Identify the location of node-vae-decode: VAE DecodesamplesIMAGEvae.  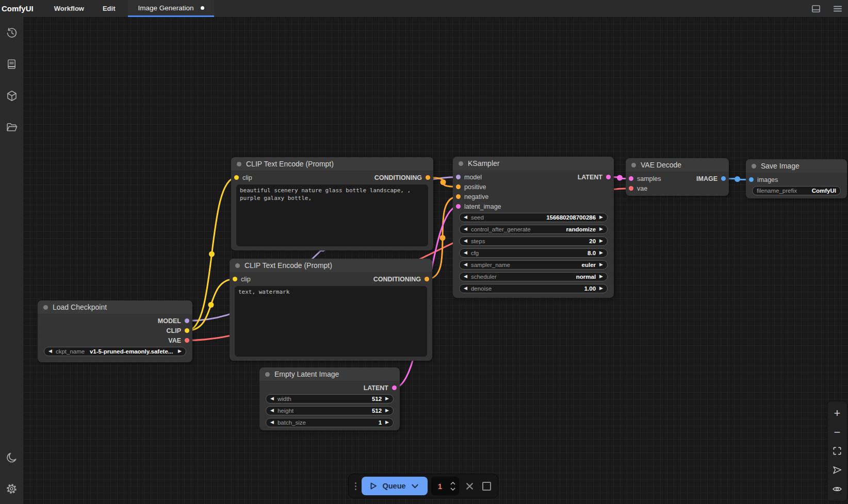
(677, 177).